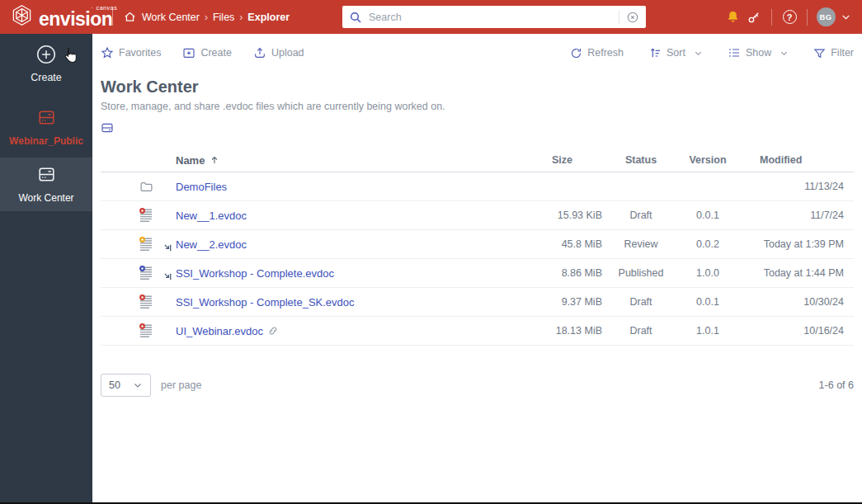  What do you see at coordinates (833, 53) in the screenshot?
I see `filter-button: Filter` at bounding box center [833, 53].